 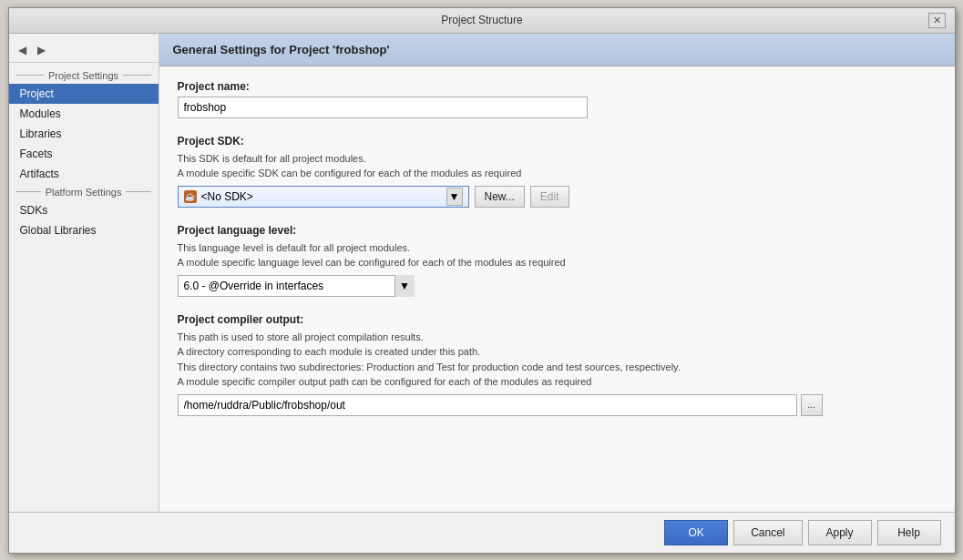 I want to click on compiler-output-input, so click(x=487, y=405).